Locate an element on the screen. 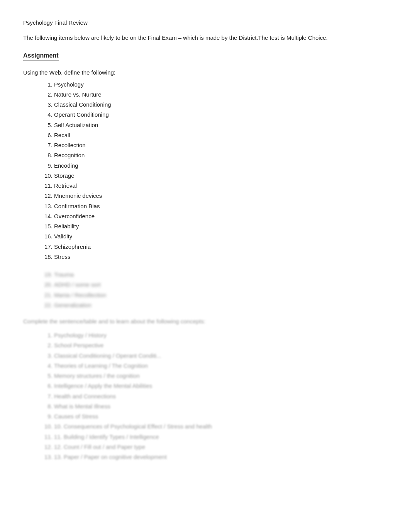 This screenshot has height=532, width=410. list-item: 12. Count / Fill out / and Paper type is located at coordinates (220, 447).